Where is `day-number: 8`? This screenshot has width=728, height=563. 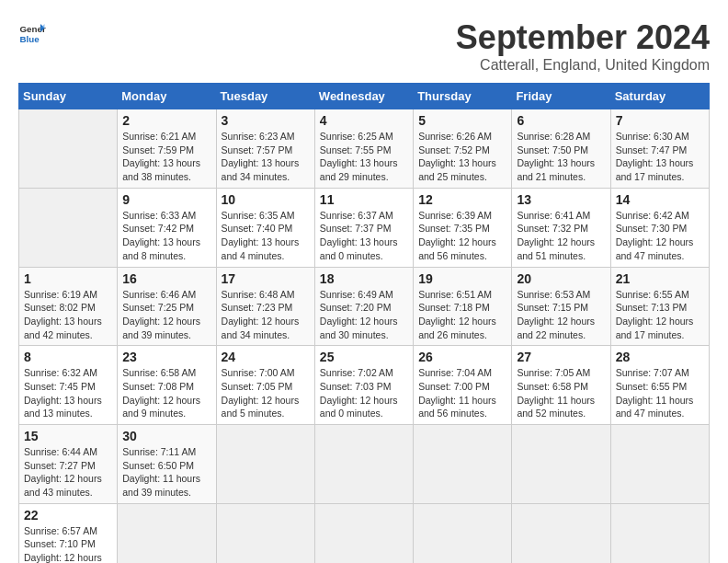
day-number: 8 is located at coordinates (68, 357).